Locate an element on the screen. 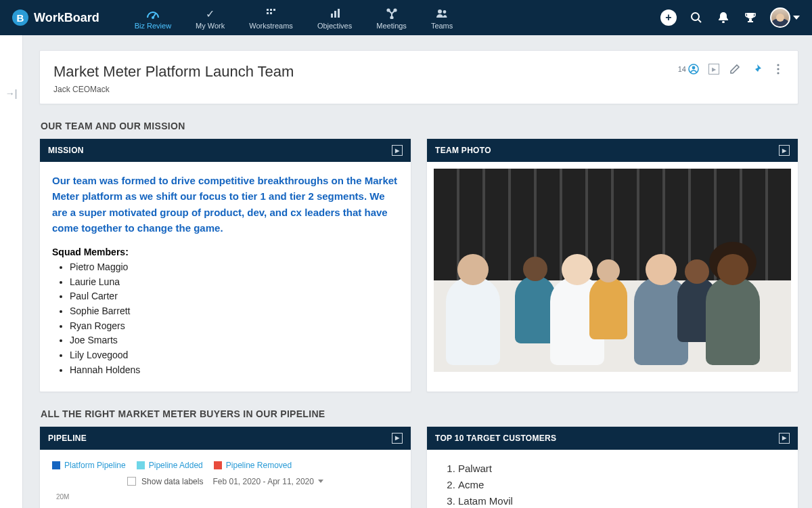 The width and height of the screenshot is (812, 508). nav-meetings: Meetings is located at coordinates (391, 18).